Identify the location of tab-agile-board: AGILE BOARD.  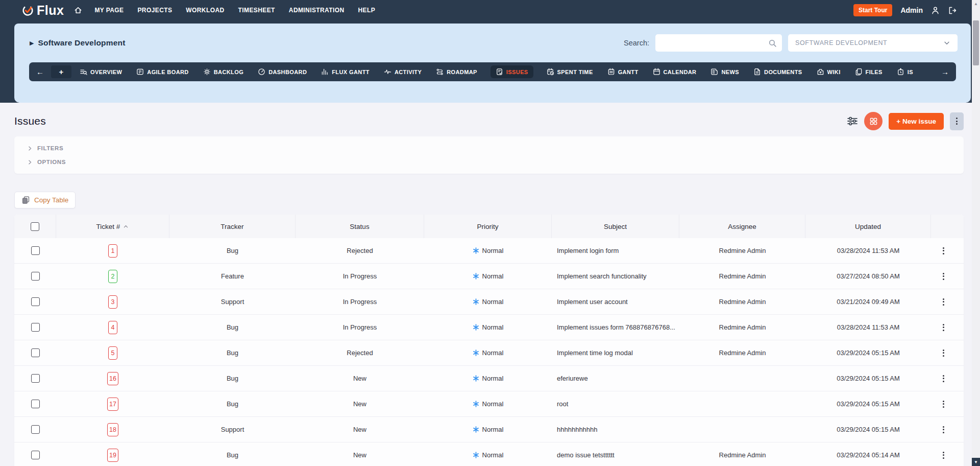
(162, 72).